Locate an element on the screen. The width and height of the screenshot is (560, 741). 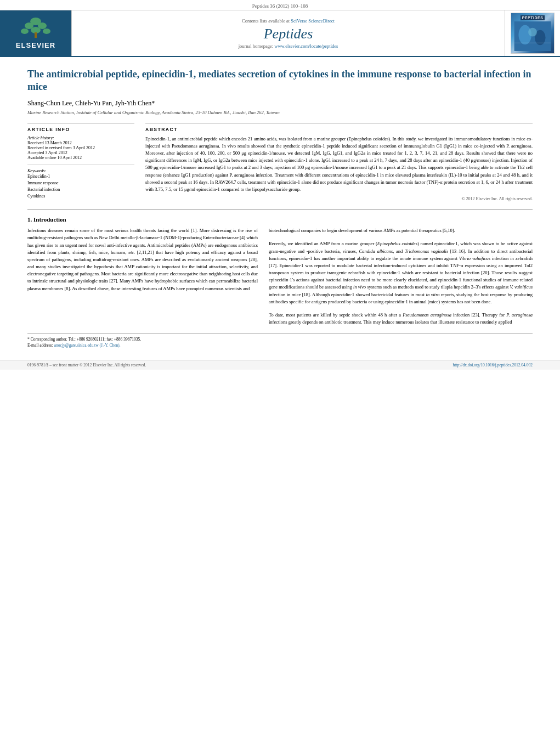
revised-date: Received in revised form 3 April 2012 is located at coordinates (81, 148).